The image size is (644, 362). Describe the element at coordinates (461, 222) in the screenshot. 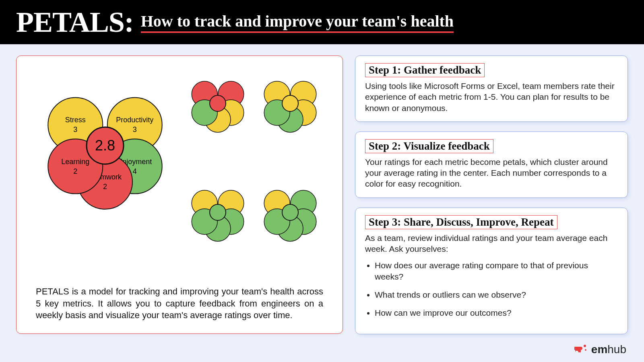

I see `step-title: Step 3: Share, Discuss, Improve, Repeat` at that location.